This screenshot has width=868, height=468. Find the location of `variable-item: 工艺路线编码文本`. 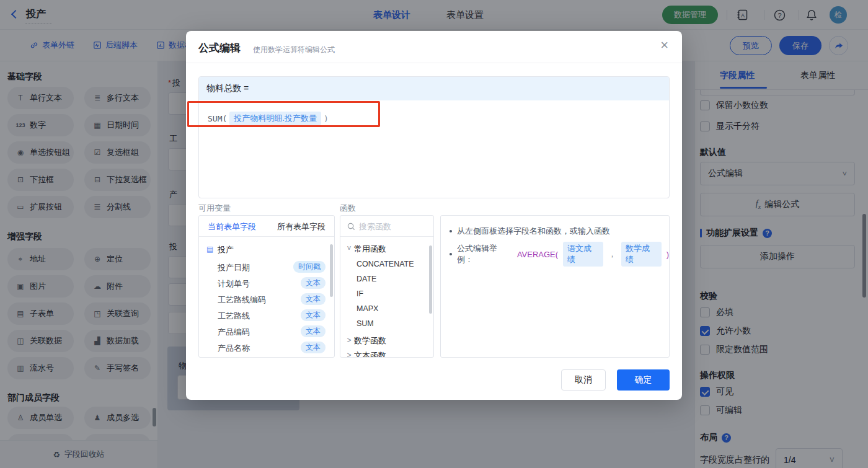

variable-item: 工艺路线编码文本 is located at coordinates (267, 299).